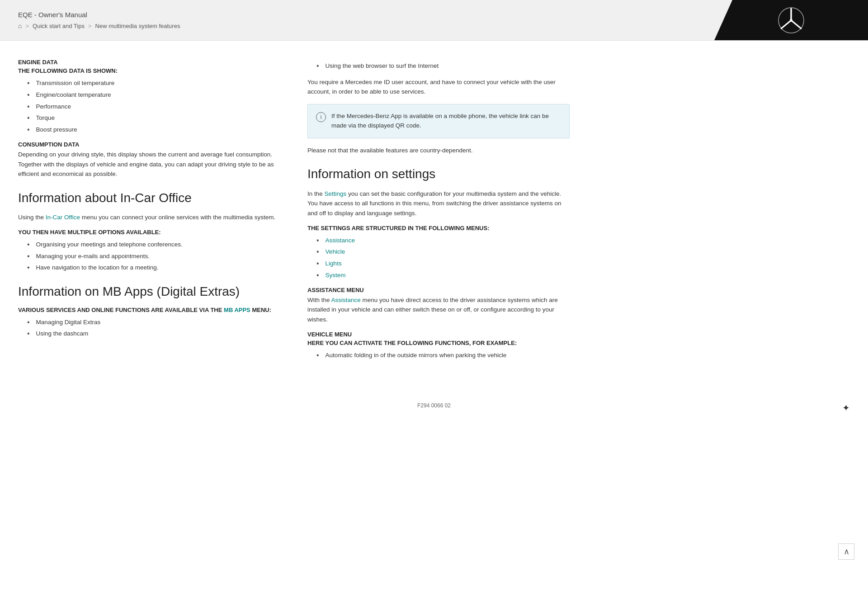 This screenshot has height=614, width=868. I want to click on footer-code: F294 0066 02, so click(434, 406).